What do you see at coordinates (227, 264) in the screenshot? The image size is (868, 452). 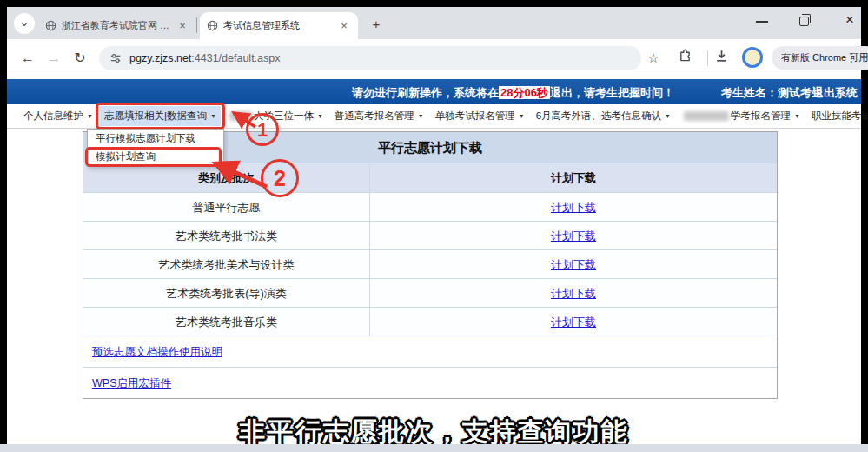 I see `category-cell: 艺术类统考批美术与设计类` at bounding box center [227, 264].